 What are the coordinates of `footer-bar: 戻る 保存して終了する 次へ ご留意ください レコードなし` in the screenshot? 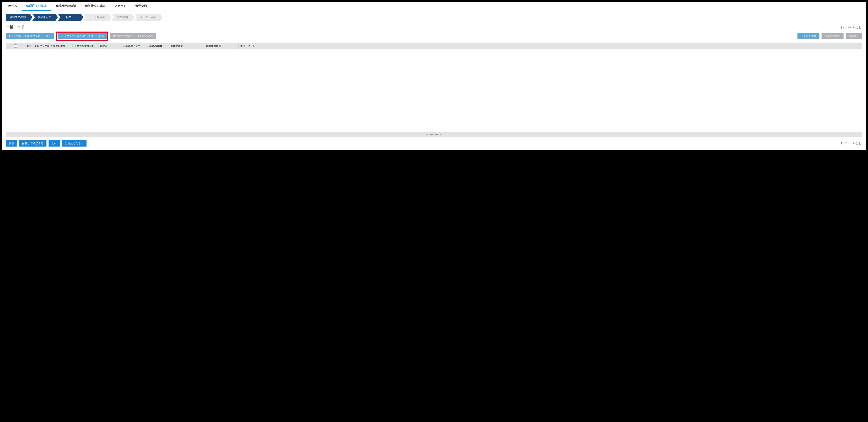 It's located at (434, 144).